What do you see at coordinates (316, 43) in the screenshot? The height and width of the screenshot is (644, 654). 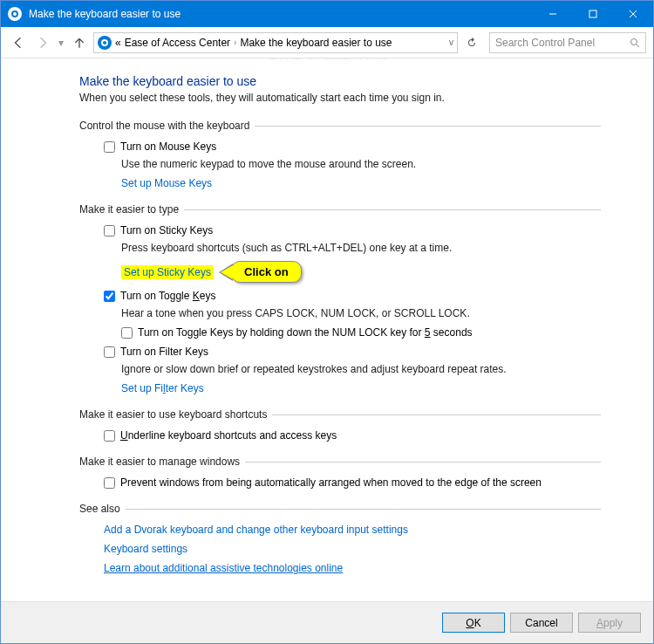 I see `breadcrumb-item: Make the keyboard easier to use` at bounding box center [316, 43].